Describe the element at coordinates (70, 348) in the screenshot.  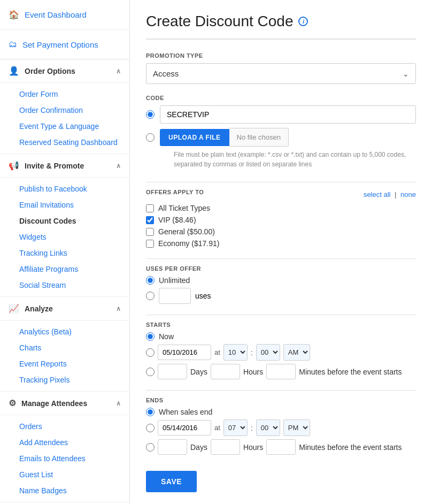
I see `sidebar-link-charts: Charts` at that location.